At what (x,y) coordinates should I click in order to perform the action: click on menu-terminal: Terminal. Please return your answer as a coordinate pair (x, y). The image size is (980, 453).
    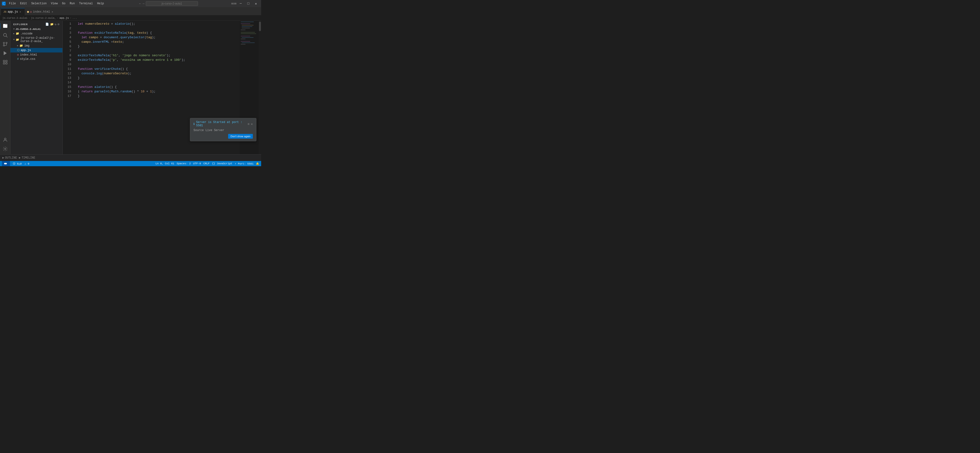
    Looking at the image, I should click on (86, 4).